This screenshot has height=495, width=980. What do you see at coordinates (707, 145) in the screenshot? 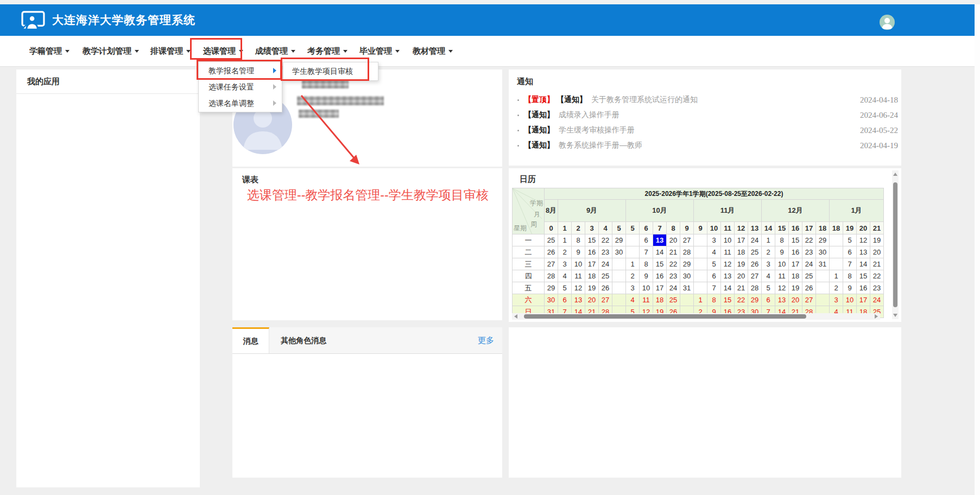
I see `notice-link-title: 教务系统操作手册—教师` at bounding box center [707, 145].